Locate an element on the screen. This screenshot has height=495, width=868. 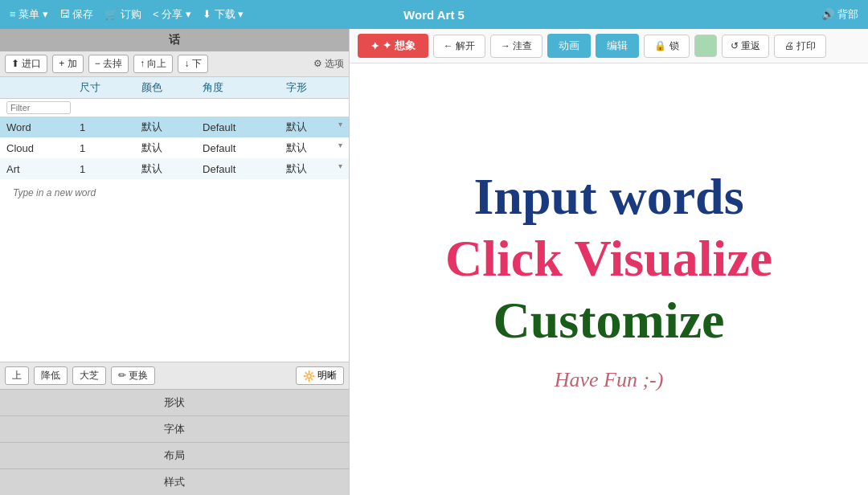
titlebar-left-menu: ≡ 菜单 ▾ 🖫 保存 🛒 订购 < 分享 ▾ ⬇ 下载 ▾ is located at coordinates (127, 14).